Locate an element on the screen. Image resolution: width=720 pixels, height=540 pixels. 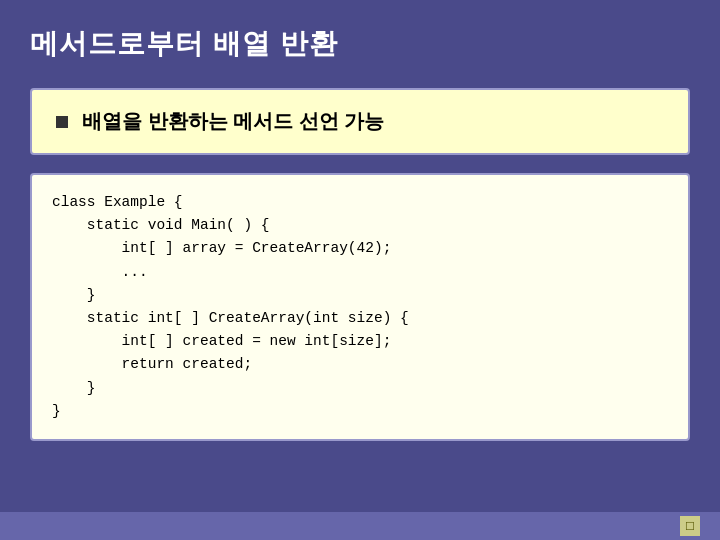
code-line-9: } is located at coordinates (360, 388).